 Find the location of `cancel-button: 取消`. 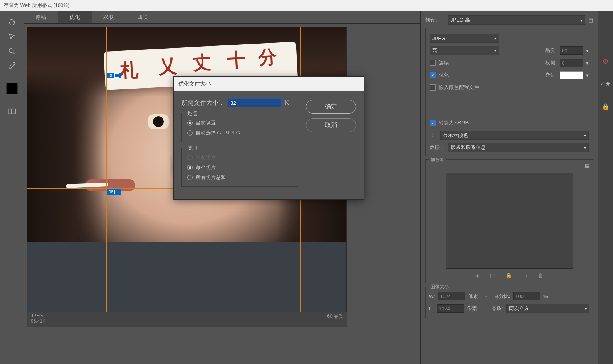

cancel-button: 取消 is located at coordinates (331, 125).